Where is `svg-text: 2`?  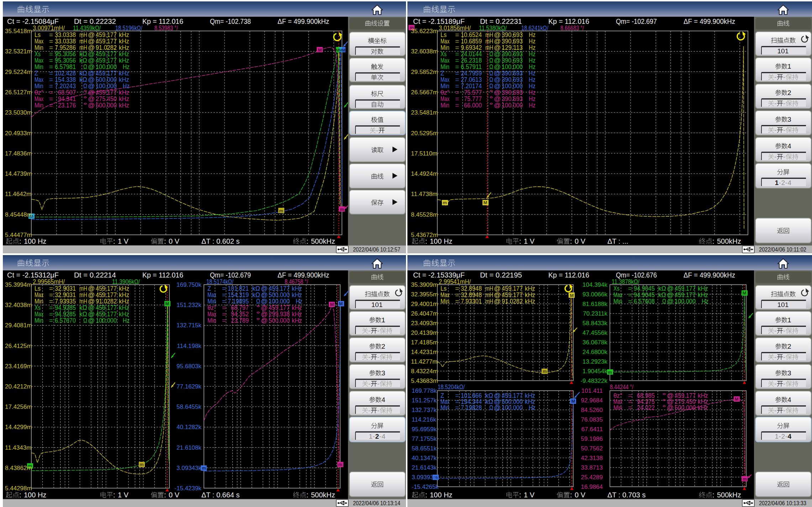 svg-text: 2 is located at coordinates (784, 183).